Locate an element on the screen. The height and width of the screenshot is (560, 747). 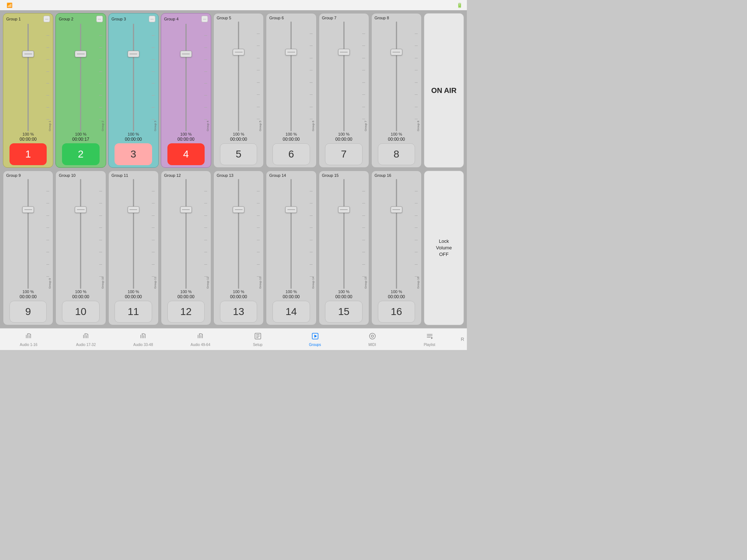
on-air-button: ON AIR is located at coordinates (444, 90).